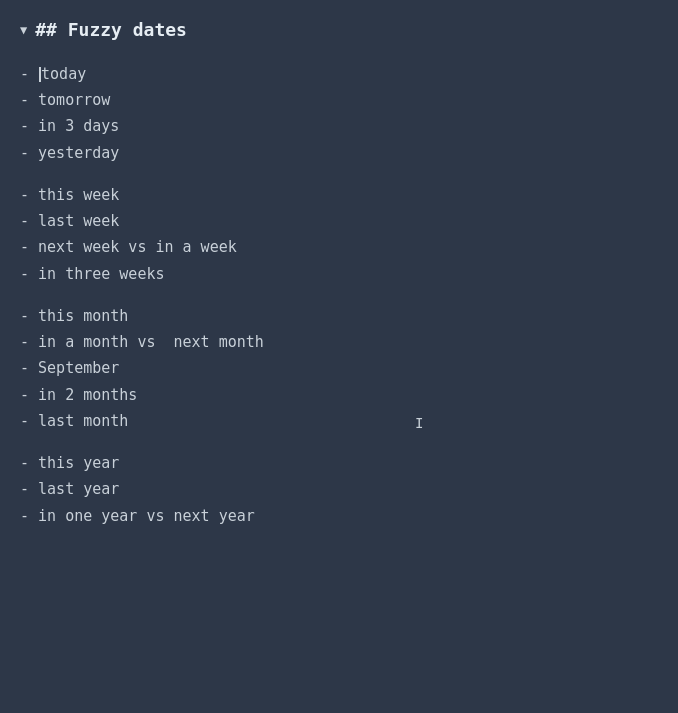  Describe the element at coordinates (339, 234) in the screenshot. I see `section-weeks: - this week- last week- next week vs in …` at that location.